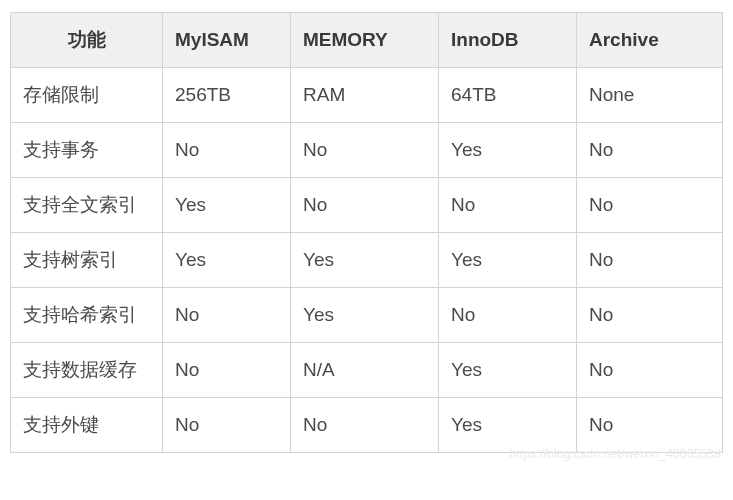 This screenshot has height=500, width=733. Describe the element at coordinates (508, 96) in the screenshot. I see `cell-value: 64TB` at that location.